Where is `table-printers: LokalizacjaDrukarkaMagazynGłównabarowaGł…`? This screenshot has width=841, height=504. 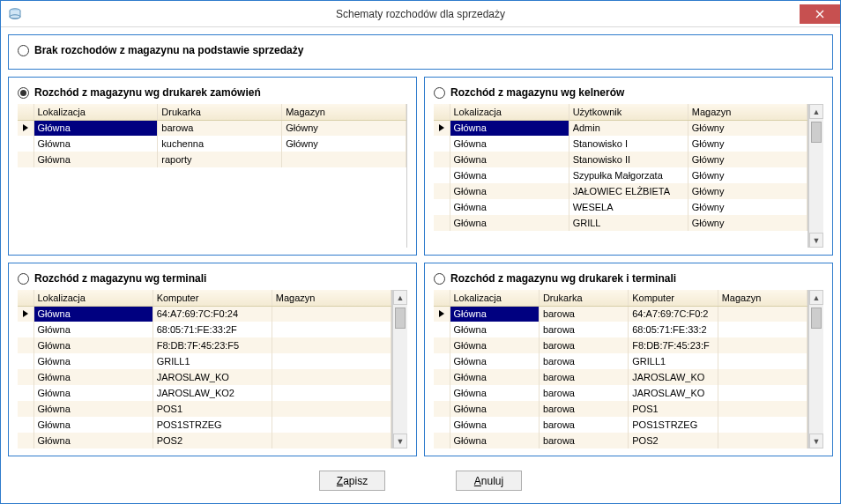 table-printers: LokalizacjaDrukarkaMagazynGłównabarowaGł… is located at coordinates (212, 136).